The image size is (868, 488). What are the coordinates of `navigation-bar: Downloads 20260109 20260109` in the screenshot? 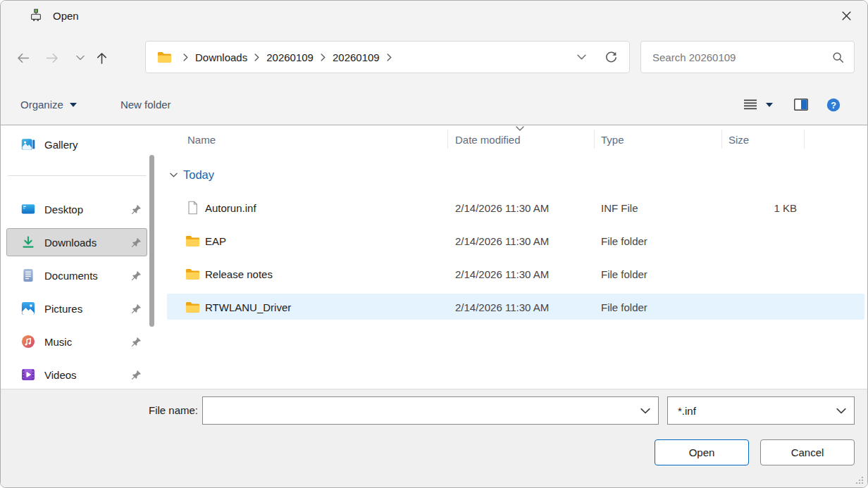 It's located at (434, 57).